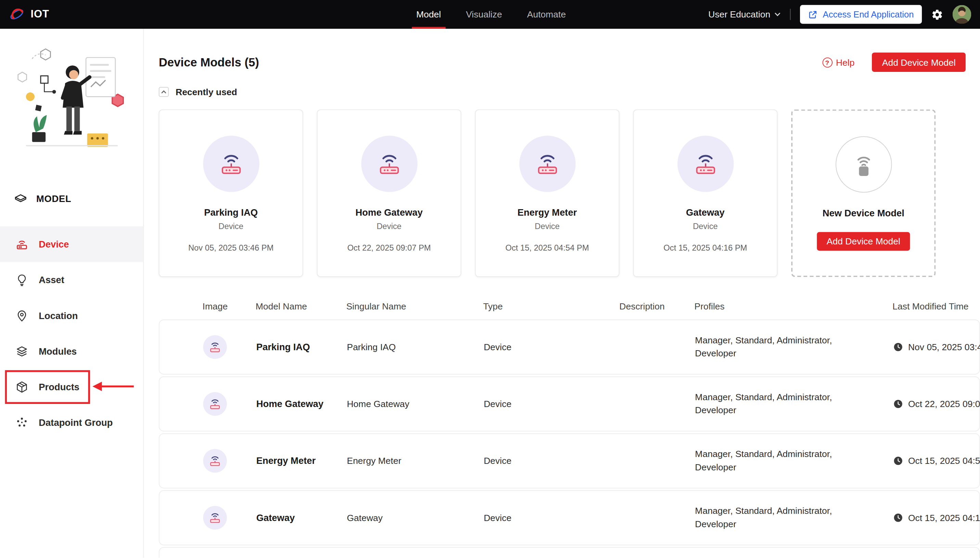 The image size is (980, 558). I want to click on sidebar-section-model: MODEL, so click(71, 198).